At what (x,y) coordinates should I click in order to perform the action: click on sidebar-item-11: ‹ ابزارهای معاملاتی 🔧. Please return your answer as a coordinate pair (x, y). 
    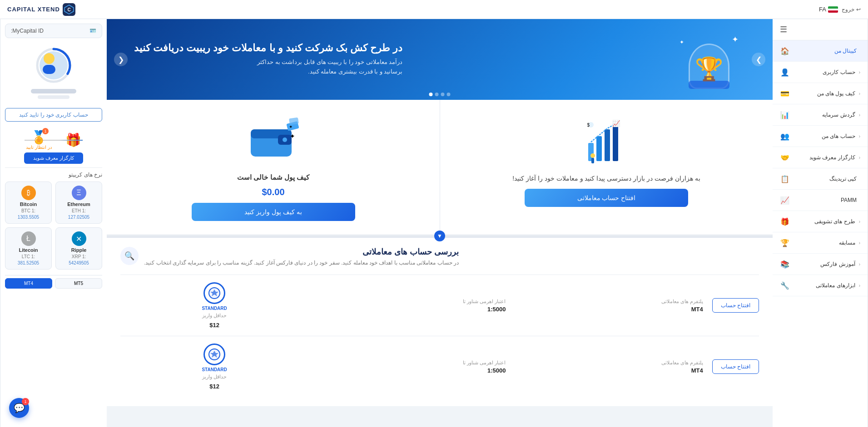
    Looking at the image, I should click on (820, 286).